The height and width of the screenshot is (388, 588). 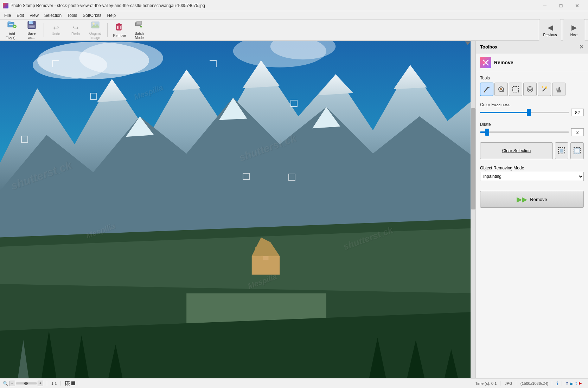 I want to click on vertical-scrollbar, so click(x=473, y=209).